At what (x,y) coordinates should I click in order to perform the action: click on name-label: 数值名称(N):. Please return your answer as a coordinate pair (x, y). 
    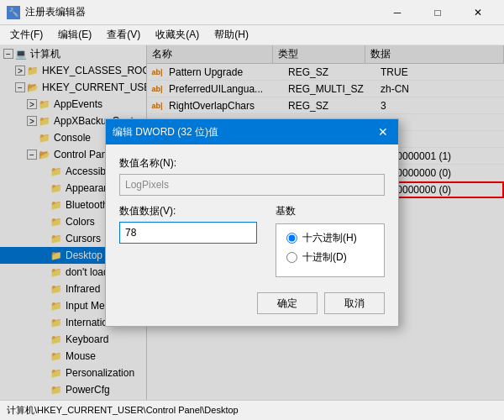
    Looking at the image, I should click on (252, 163).